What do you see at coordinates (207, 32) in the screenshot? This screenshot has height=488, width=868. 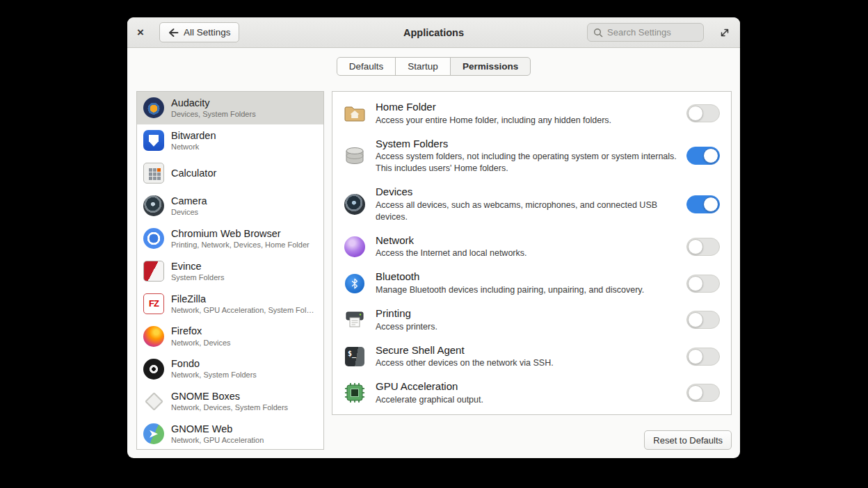 I see `all-settings-label: All Settings` at bounding box center [207, 32].